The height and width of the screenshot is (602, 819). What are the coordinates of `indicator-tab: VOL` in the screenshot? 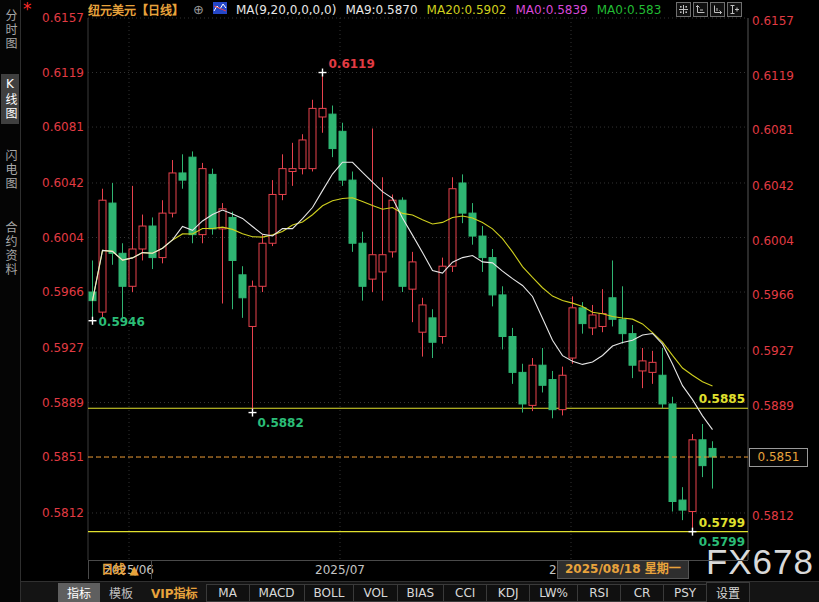 It's located at (375, 593).